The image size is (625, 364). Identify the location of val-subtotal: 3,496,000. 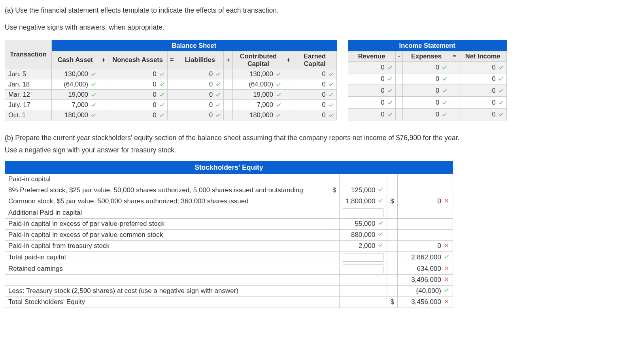
(423, 280).